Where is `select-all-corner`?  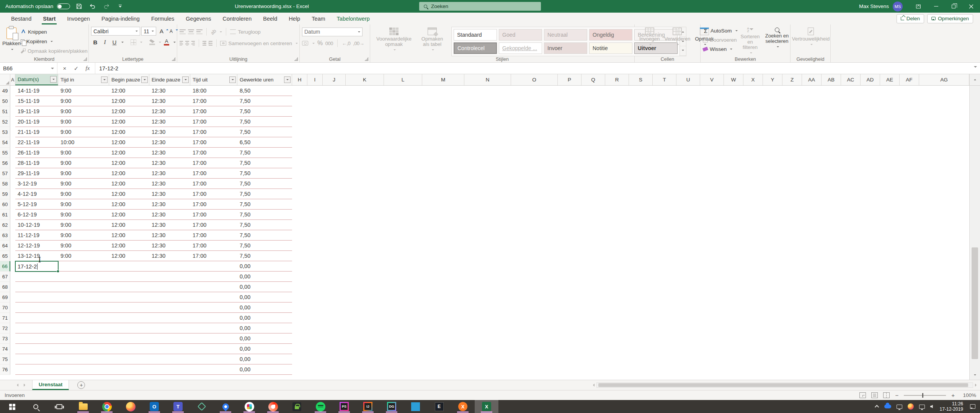
select-all-corner is located at coordinates (5, 80).